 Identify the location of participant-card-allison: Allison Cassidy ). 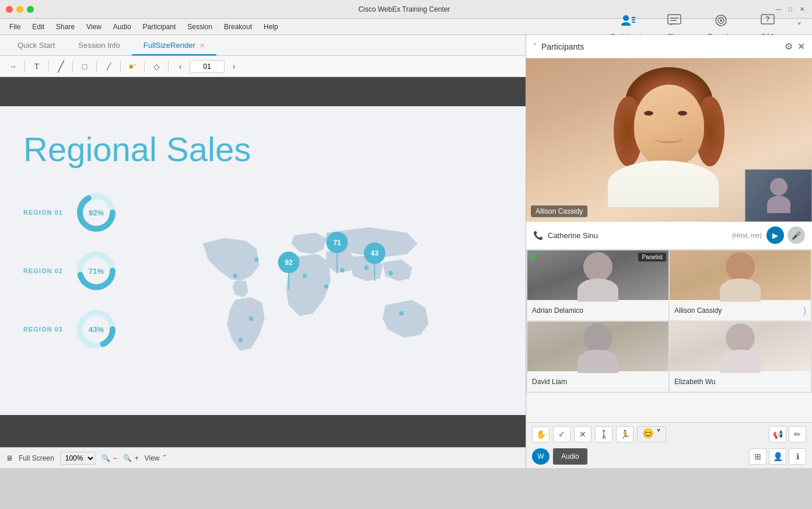
(740, 285).